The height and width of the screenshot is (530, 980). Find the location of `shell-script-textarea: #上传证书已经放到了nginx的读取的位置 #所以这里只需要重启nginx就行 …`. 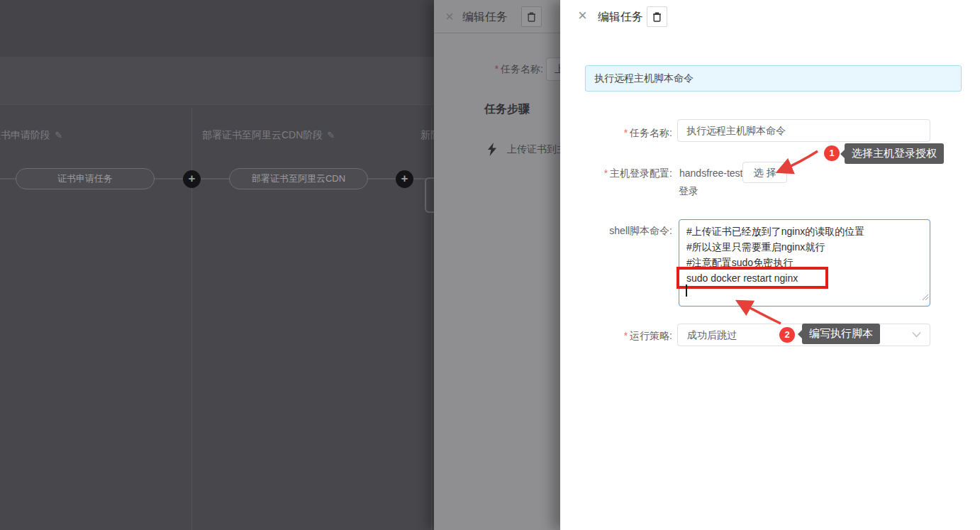

shell-script-textarea: #上传证书已经放到了nginx的读取的位置 #所以这里只需要重启nginx就行 … is located at coordinates (804, 263).